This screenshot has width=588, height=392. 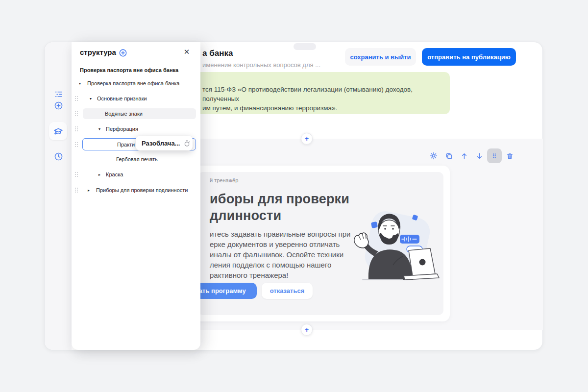 I want to click on tree-item-label: Перфорация, so click(x=122, y=129).